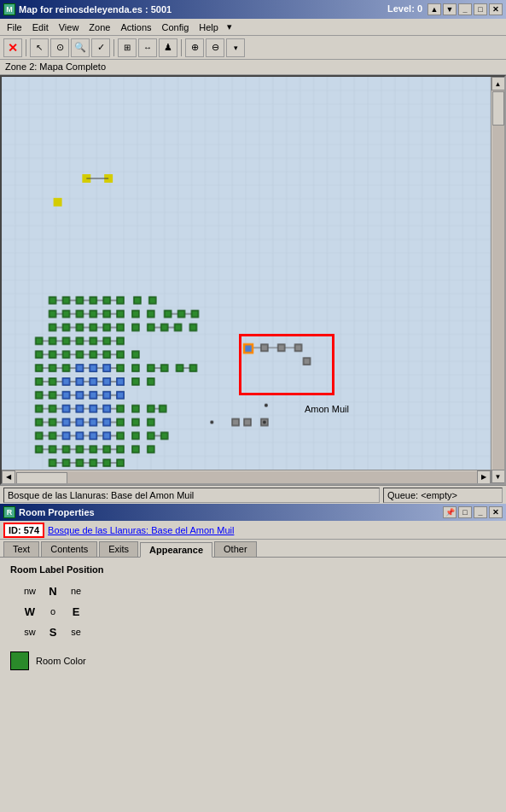  Describe the element at coordinates (434, 9) in the screenshot. I see `minimize-btn: ▲` at that location.